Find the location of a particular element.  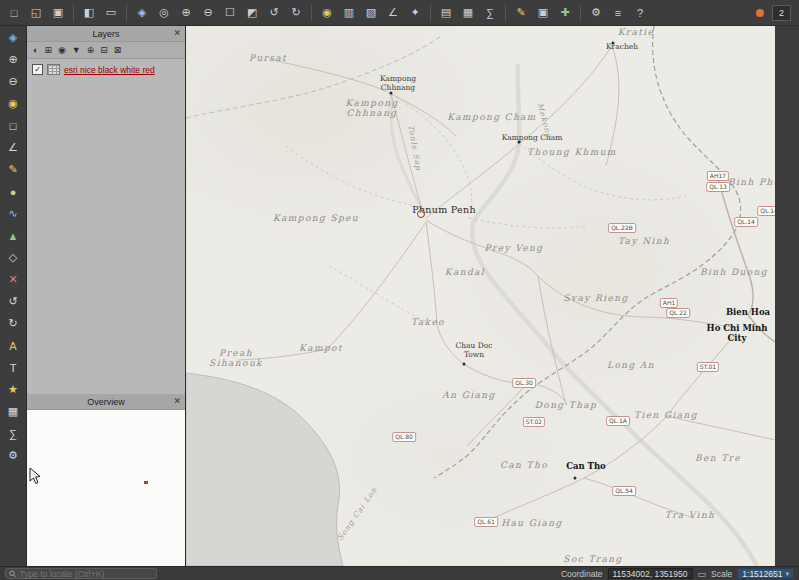

map-label-binh-phuoc: Binh Phuoc is located at coordinates (752, 182).